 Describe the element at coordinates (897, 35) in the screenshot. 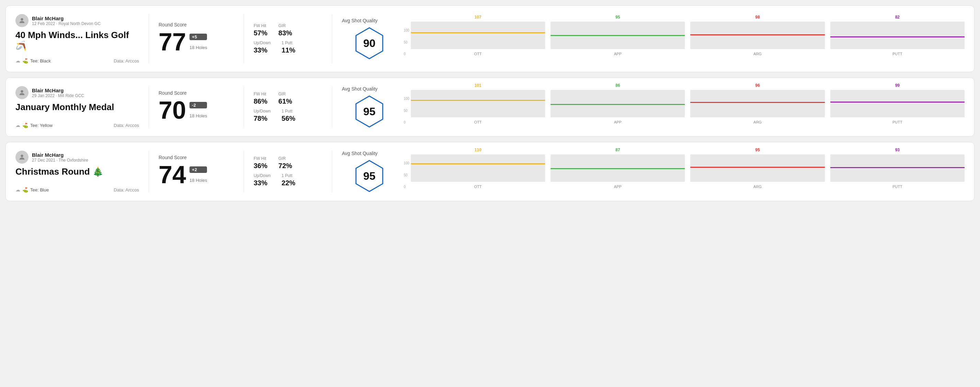

I see `bar-group-putt: 82 PUTT` at that location.